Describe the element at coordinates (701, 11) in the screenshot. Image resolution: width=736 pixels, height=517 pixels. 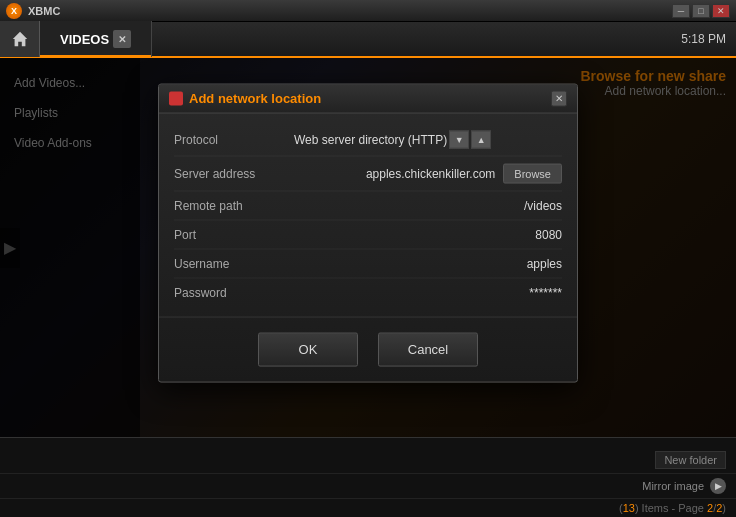
I see `maximize-button: □` at that location.